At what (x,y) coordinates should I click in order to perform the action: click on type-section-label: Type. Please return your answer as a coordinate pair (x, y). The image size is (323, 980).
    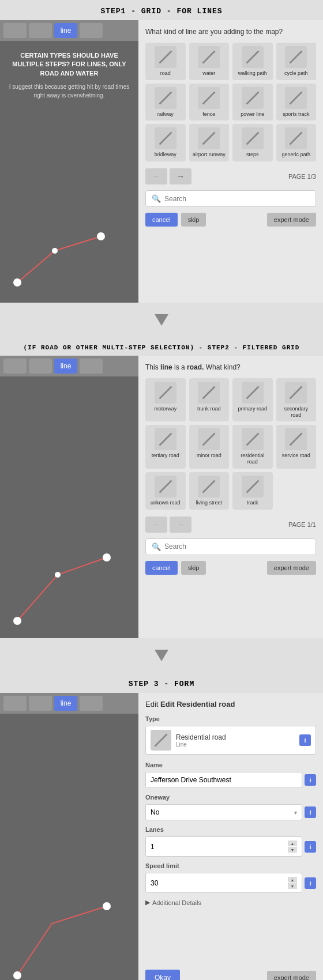
    Looking at the image, I should click on (231, 719).